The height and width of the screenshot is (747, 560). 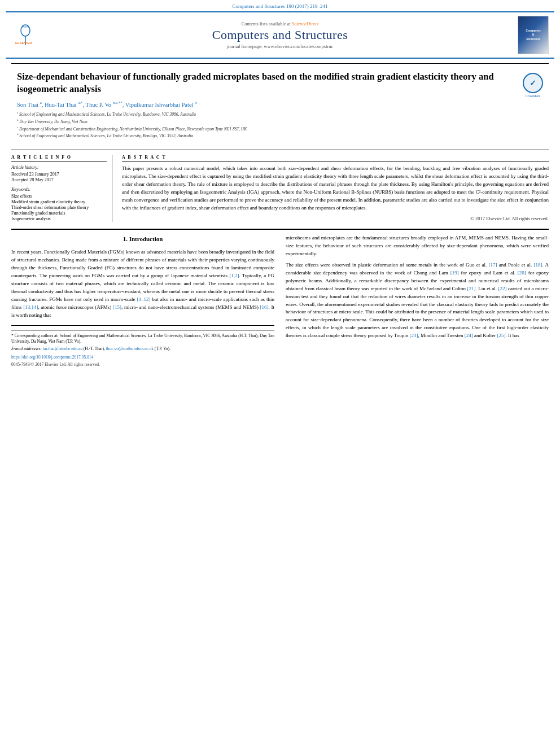 I want to click on sciencedirect-label: Contents lists available at ScienceDirec…, so click(x=280, y=24).